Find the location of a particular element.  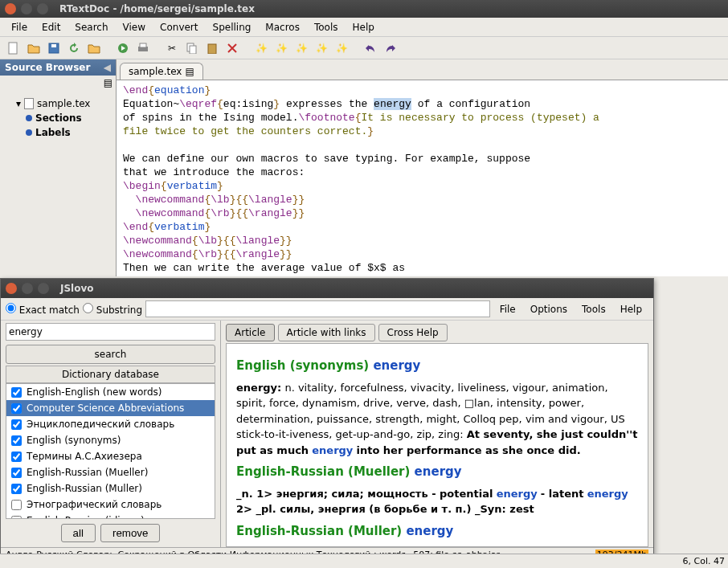

tree-labels: Labels is located at coordinates (58, 133).